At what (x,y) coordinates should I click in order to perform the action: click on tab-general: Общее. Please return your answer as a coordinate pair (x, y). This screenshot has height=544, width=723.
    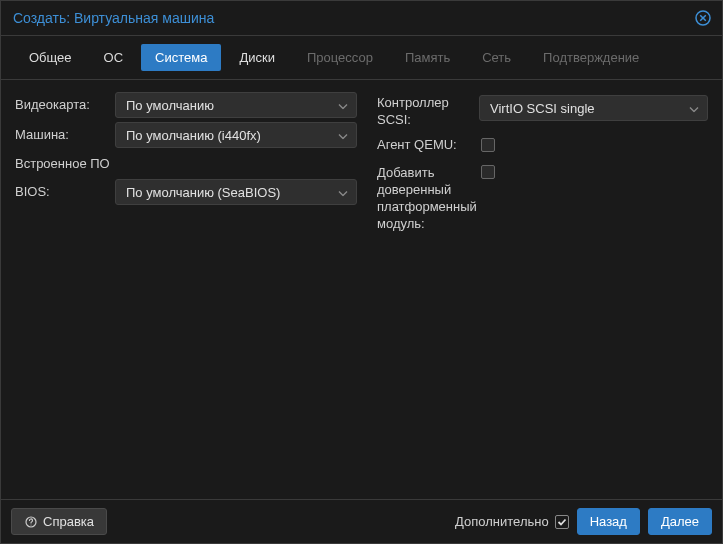
    Looking at the image, I should click on (50, 58).